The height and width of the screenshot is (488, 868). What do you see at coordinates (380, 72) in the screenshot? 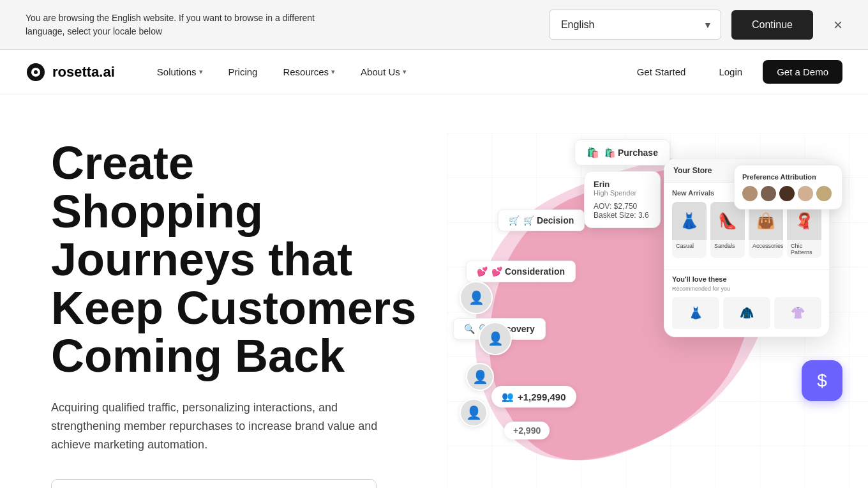
I see `nav-about-label: About Us` at bounding box center [380, 72].